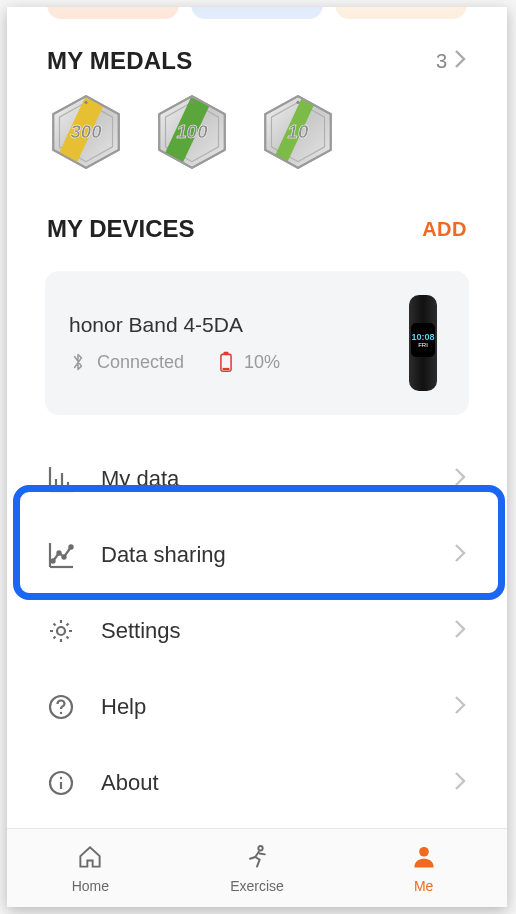 This screenshot has height=914, width=516. What do you see at coordinates (298, 132) in the screenshot?
I see `medal-10: 10` at bounding box center [298, 132].